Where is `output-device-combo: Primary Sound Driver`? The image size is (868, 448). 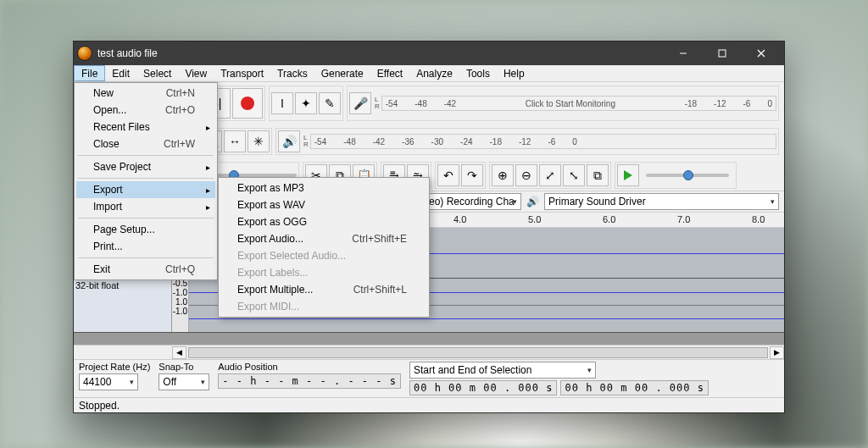 output-device-combo: Primary Sound Driver is located at coordinates (661, 202).